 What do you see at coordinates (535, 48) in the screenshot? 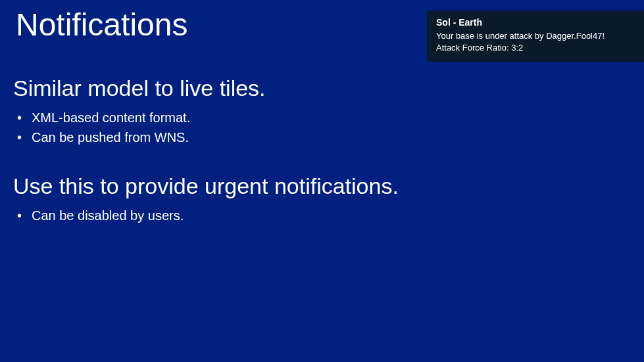
I see `toast-body-line: Attack Force Ratio: 3:2` at bounding box center [535, 48].